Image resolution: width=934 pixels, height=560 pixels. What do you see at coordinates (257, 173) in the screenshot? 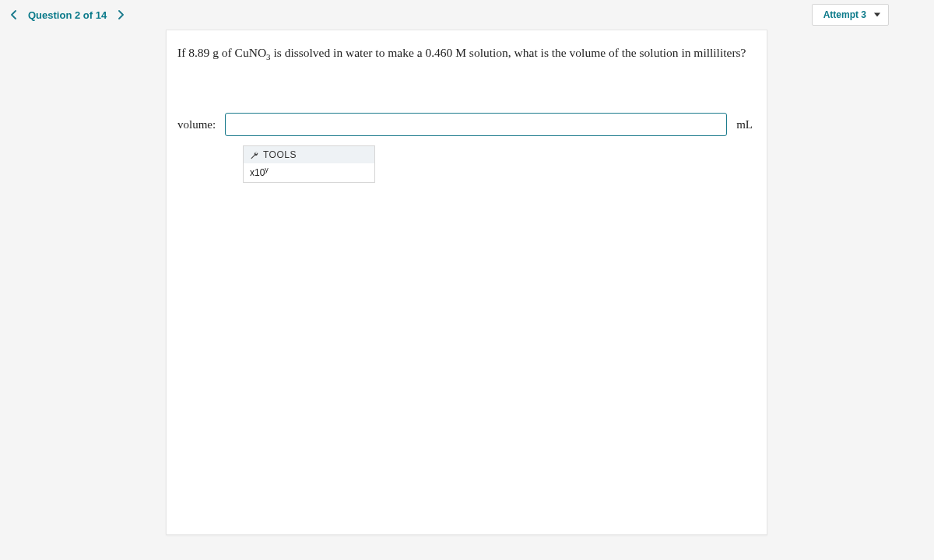
I see `tool-prefix: x10` at bounding box center [257, 173].